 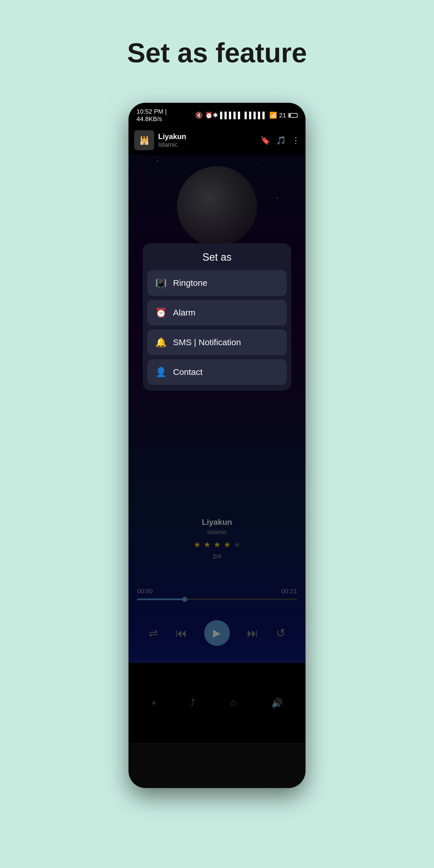 What do you see at coordinates (172, 145) in the screenshot?
I see `header-track-genre: Islamic` at bounding box center [172, 145].